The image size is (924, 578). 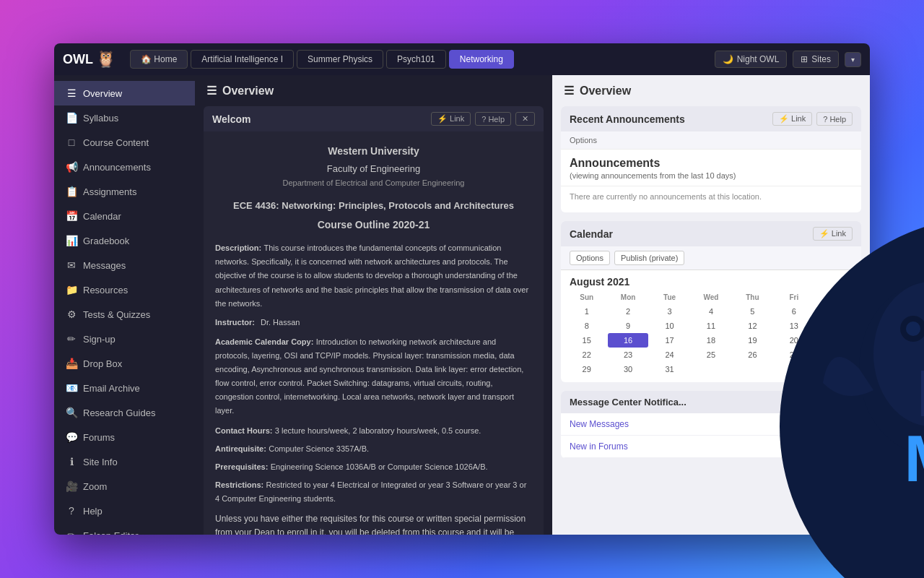 What do you see at coordinates (794, 340) in the screenshot?
I see `cal-day-20: 20` at bounding box center [794, 340].